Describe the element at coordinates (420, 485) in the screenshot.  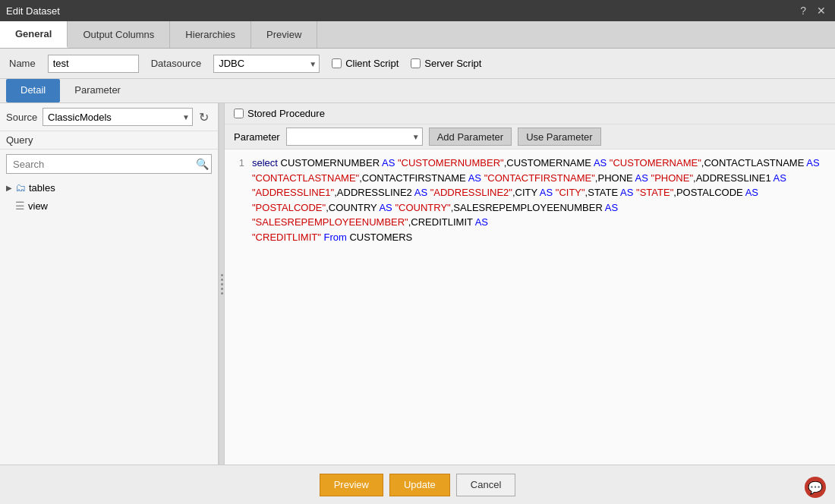
I see `update-button: Update` at that location.